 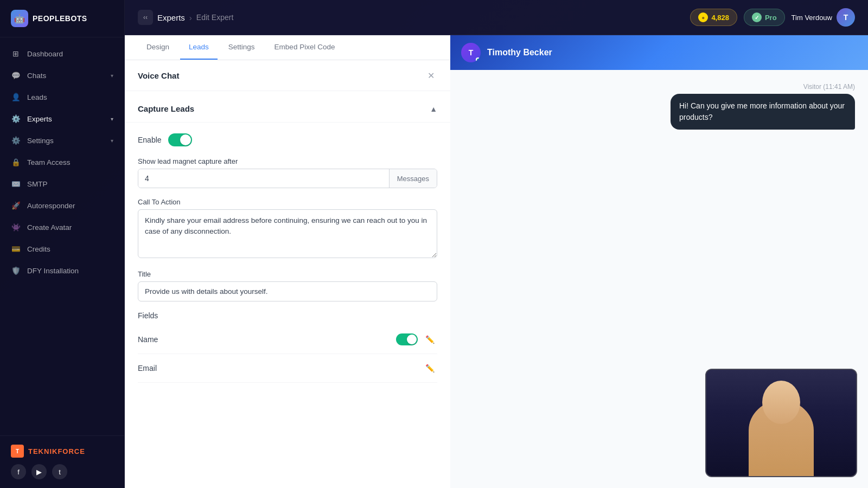 What do you see at coordinates (417, 339) in the screenshot?
I see `field-name-actions: ✏️` at bounding box center [417, 339].